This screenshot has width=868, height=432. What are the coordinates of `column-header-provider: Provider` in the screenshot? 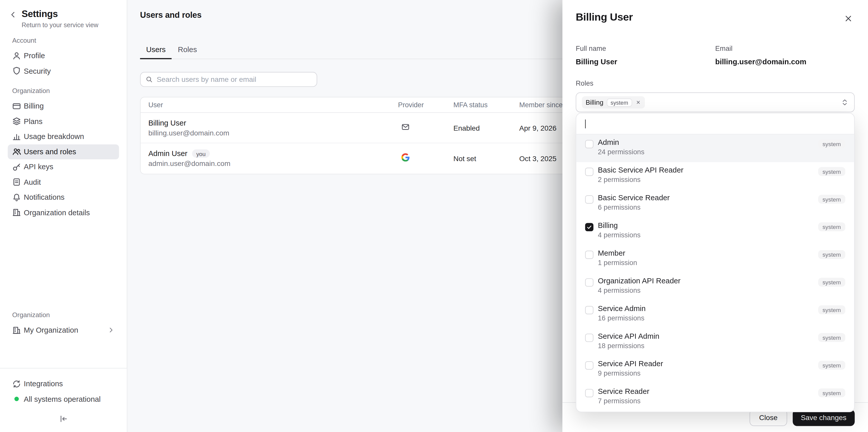 It's located at (426, 105).